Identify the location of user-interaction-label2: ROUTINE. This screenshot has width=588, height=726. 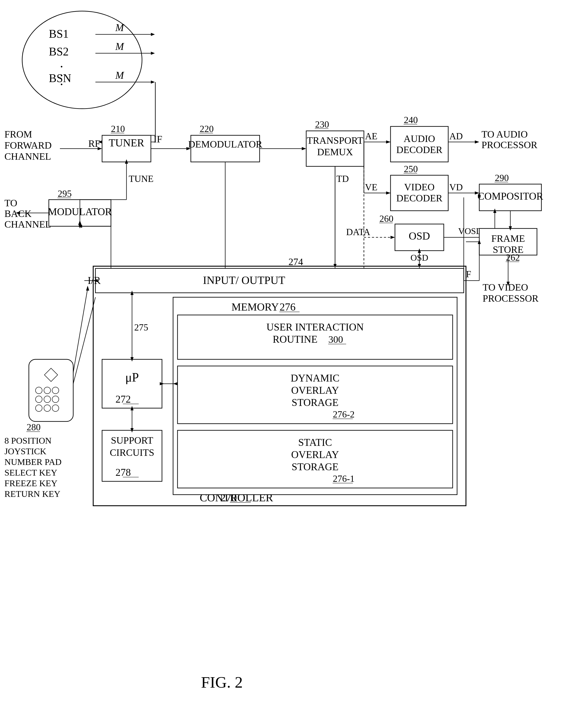
(295, 339).